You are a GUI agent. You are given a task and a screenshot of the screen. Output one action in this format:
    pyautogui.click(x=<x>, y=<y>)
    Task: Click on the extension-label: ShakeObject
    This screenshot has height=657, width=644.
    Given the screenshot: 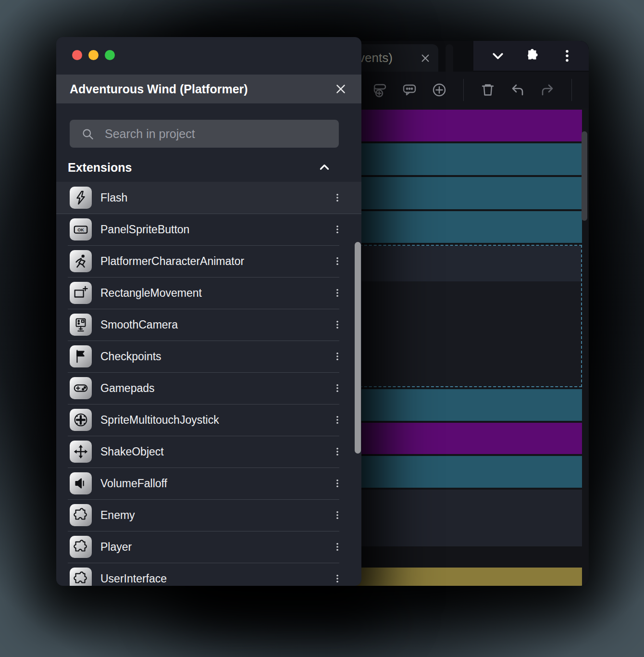 What is the action you would take?
    pyautogui.click(x=216, y=452)
    